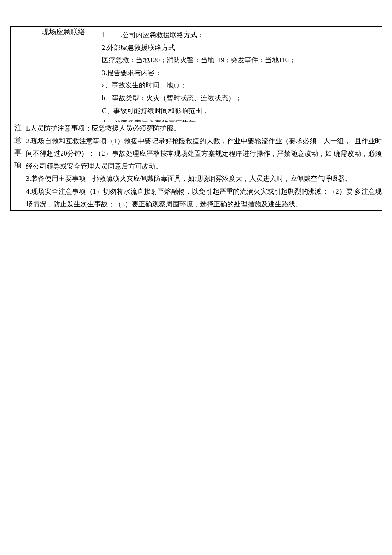 The height and width of the screenshot is (555, 392). What do you see at coordinates (63, 32) in the screenshot?
I see `row-contact-label: 现场应急联络` at bounding box center [63, 32].